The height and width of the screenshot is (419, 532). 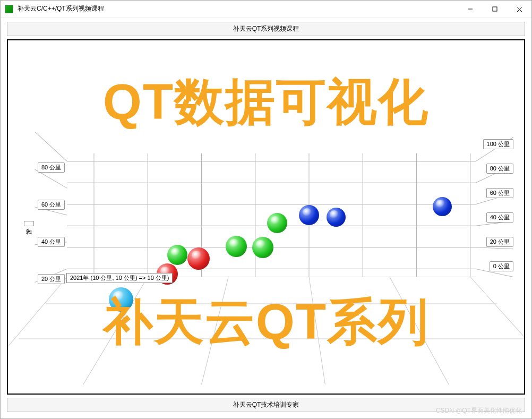 I want to click on titlebar: 补天云C/C++/QT系列视频课程, so click(x=266, y=9).